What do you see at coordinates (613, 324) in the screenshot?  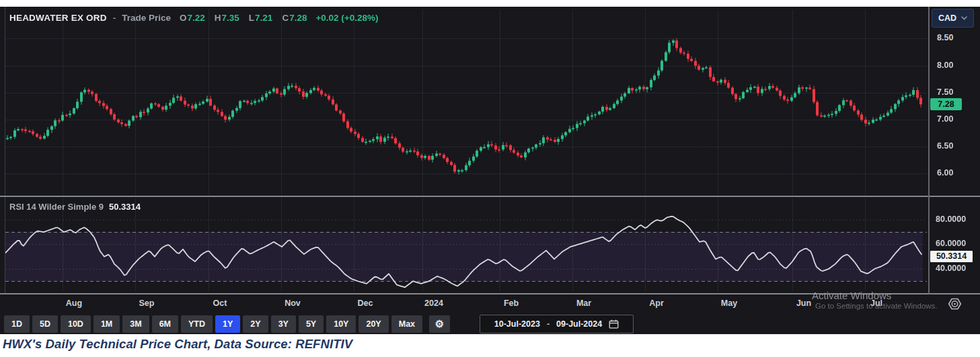 I see `calendar-icon` at bounding box center [613, 324].